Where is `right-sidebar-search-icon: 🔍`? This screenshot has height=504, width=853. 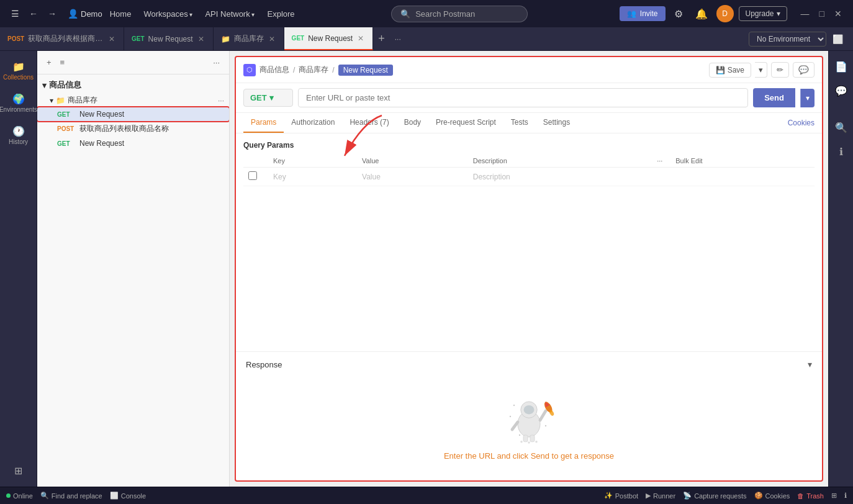 right-sidebar-search-icon: 🔍 is located at coordinates (841, 128).